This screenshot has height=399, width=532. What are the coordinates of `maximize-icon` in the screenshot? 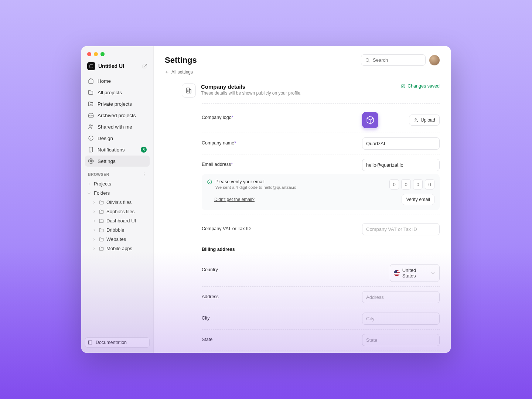 It's located at (103, 54).